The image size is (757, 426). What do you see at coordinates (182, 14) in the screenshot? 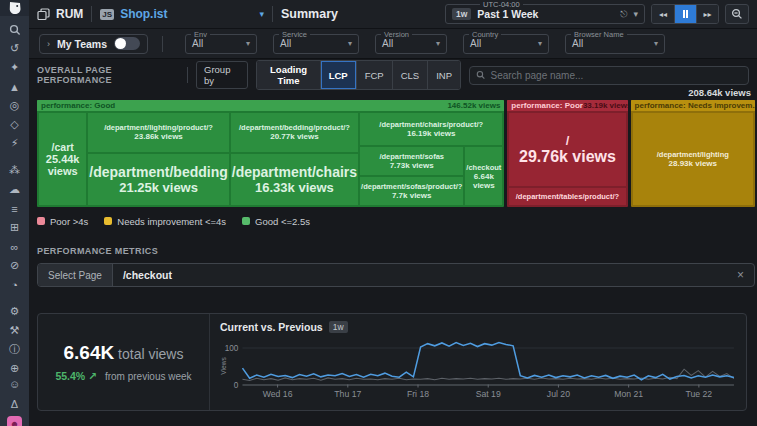
I see `application-picker: JS Shop.ist ▾` at bounding box center [182, 14].